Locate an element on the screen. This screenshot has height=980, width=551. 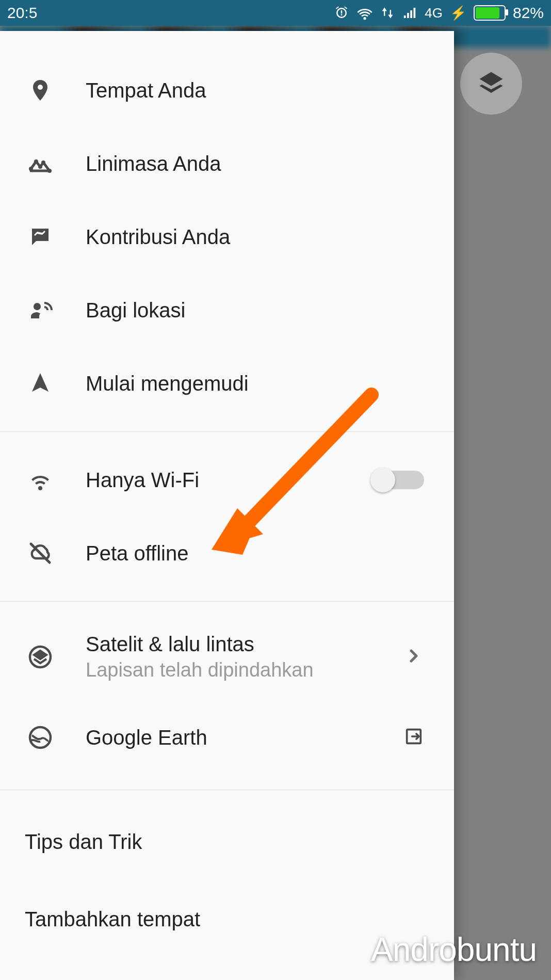
layers-fab is located at coordinates (491, 84).